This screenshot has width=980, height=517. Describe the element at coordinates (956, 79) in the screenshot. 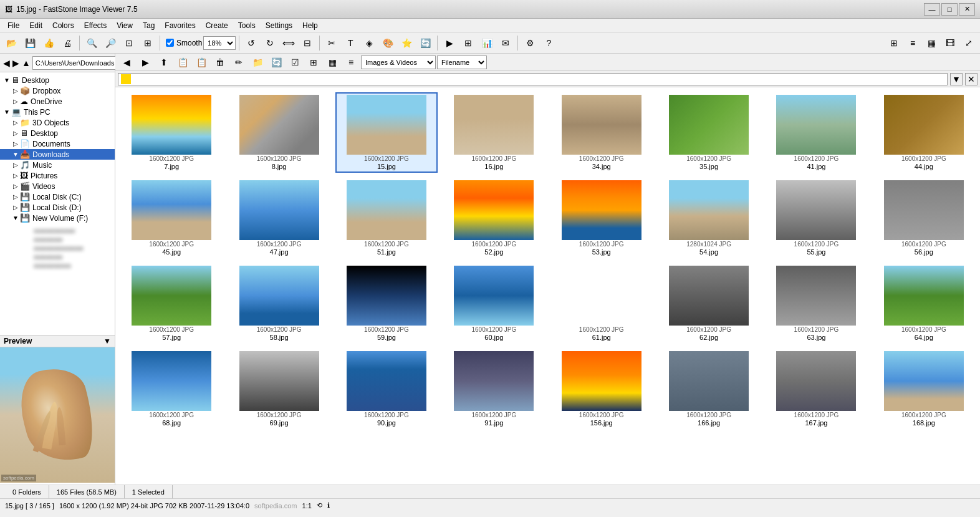

I see `path-dropdown-btn: ▼` at that location.